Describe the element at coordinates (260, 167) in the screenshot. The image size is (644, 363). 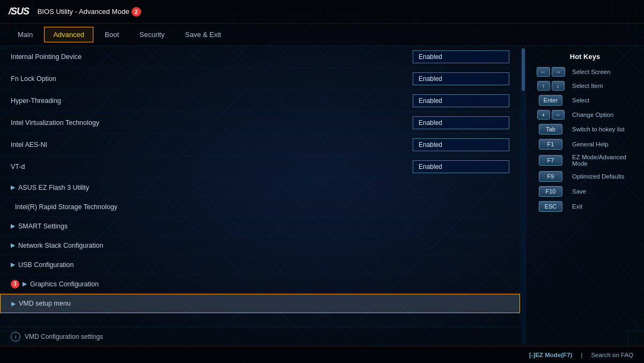
I see `setting-row-vtd: VT-d Enabled` at that location.